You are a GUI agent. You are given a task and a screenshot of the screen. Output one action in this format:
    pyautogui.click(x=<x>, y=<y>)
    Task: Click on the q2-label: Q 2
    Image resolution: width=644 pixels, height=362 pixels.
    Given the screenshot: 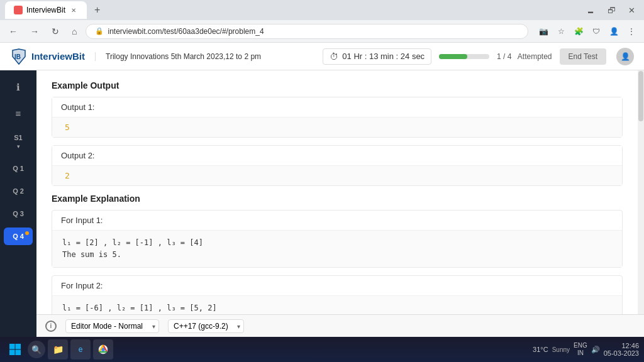 What is the action you would take?
    pyautogui.click(x=18, y=191)
    